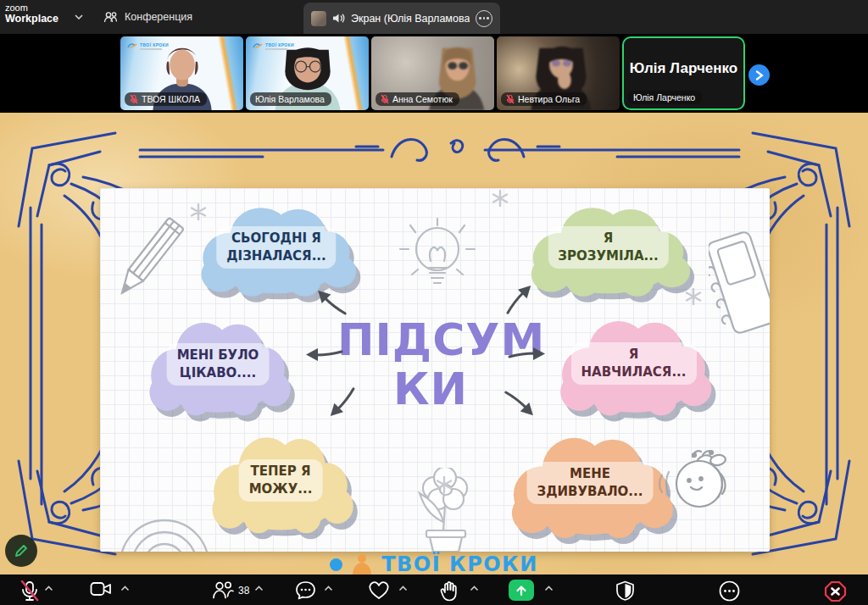 The image size is (868, 605). What do you see at coordinates (437, 256) in the screenshot?
I see `lightbulb-doodle` at bounding box center [437, 256].